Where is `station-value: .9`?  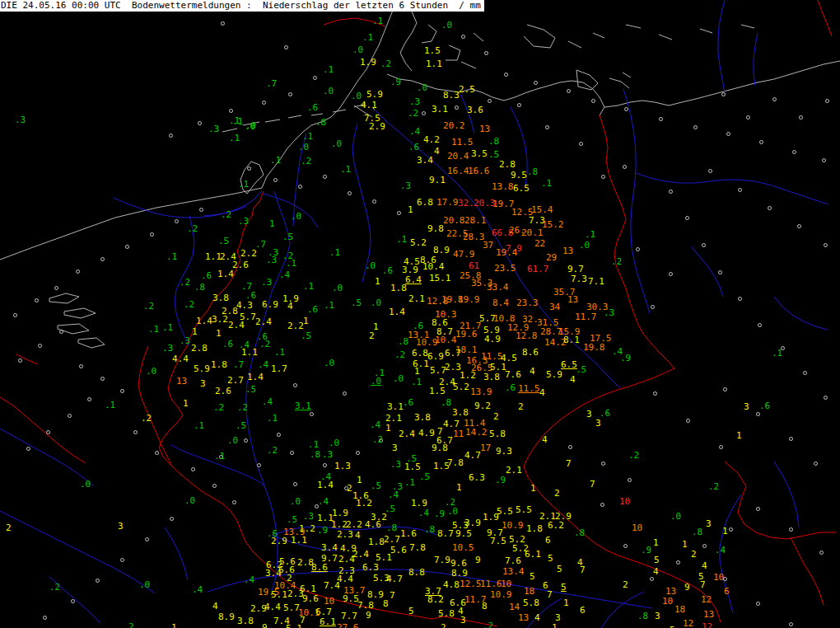
station-value: .9 is located at coordinates (440, 514).